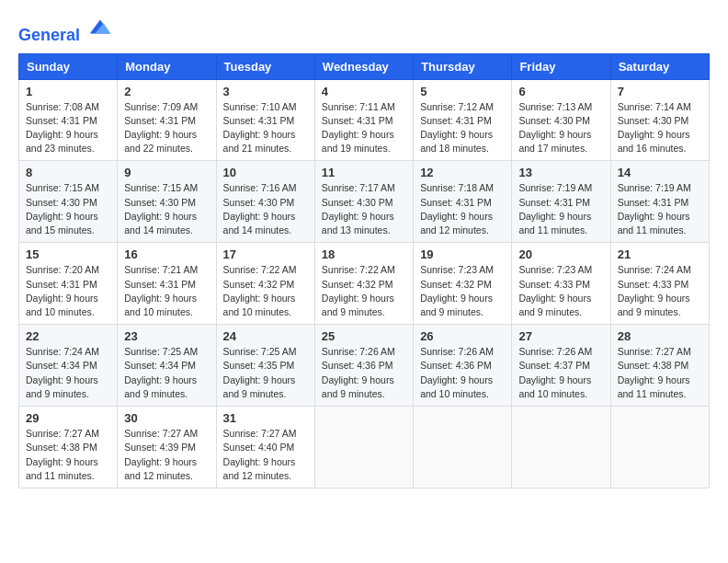 Image resolution: width=728 pixels, height=563 pixels. I want to click on calendar-cell: 11Sunrise: 7:17 AMSunset: 4:30 PMDayligh…, so click(364, 202).